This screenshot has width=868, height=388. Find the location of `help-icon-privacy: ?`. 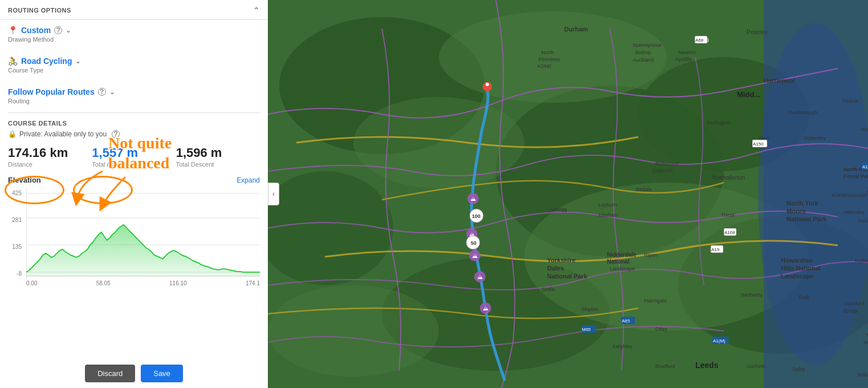

help-icon-privacy: ? is located at coordinates (116, 134).